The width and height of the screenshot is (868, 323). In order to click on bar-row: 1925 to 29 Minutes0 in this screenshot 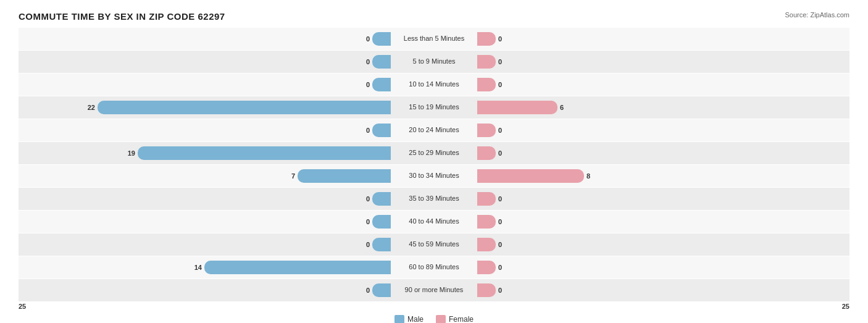, I will do `click(434, 153)`.